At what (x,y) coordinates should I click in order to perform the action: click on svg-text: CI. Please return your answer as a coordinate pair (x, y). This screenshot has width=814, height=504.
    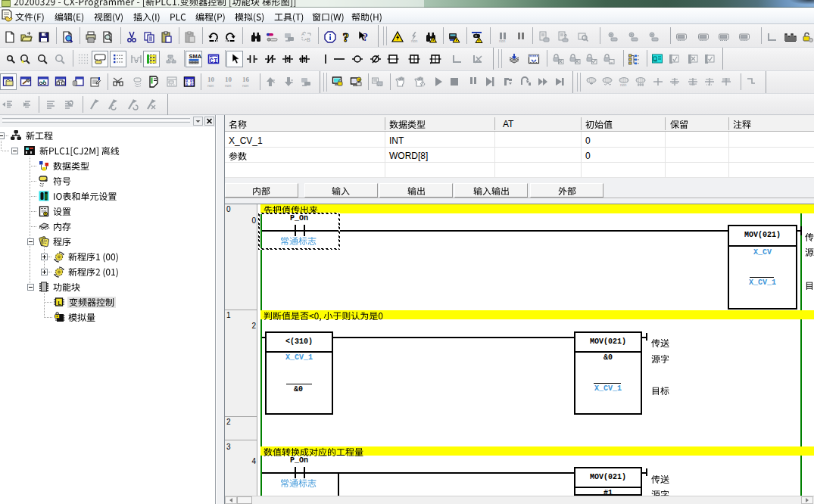
    Looking at the image, I should click on (214, 61).